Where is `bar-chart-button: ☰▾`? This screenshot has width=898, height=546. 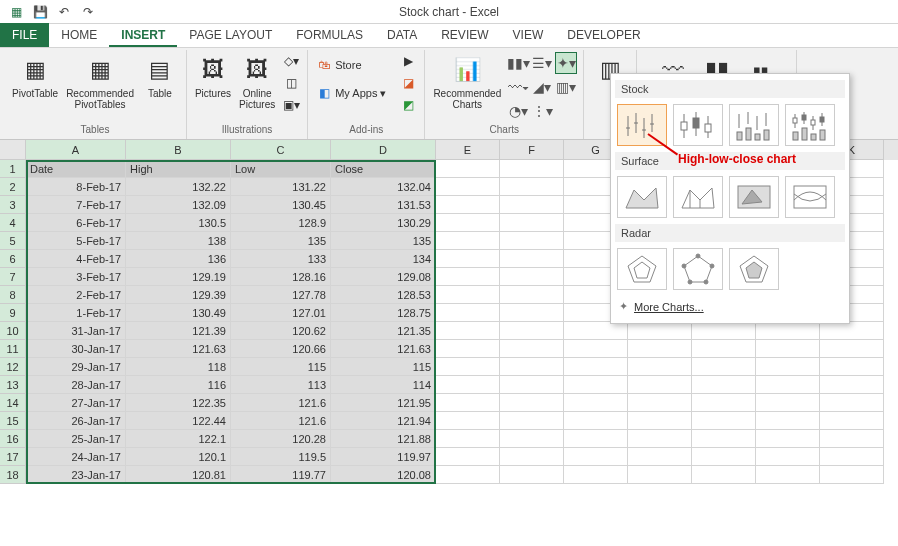
bar-chart-button: ☰▾ is located at coordinates (542, 63).